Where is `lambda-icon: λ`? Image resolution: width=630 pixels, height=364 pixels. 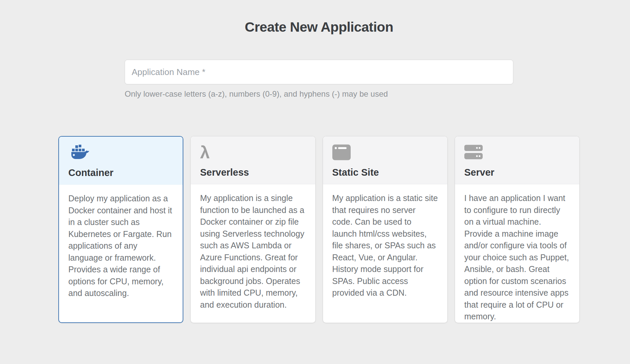
lambda-icon: λ is located at coordinates (253, 153).